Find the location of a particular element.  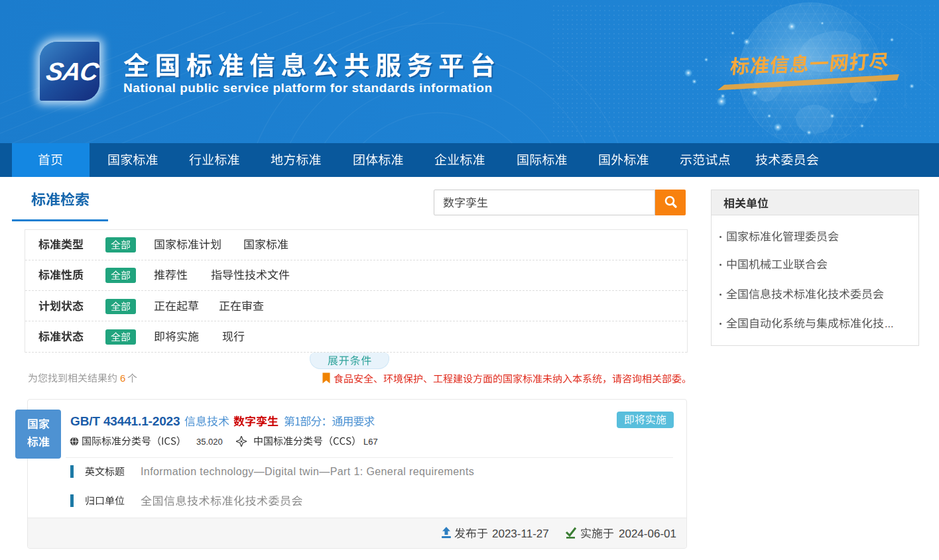

svg-text: 2023-11-27 is located at coordinates (521, 534).